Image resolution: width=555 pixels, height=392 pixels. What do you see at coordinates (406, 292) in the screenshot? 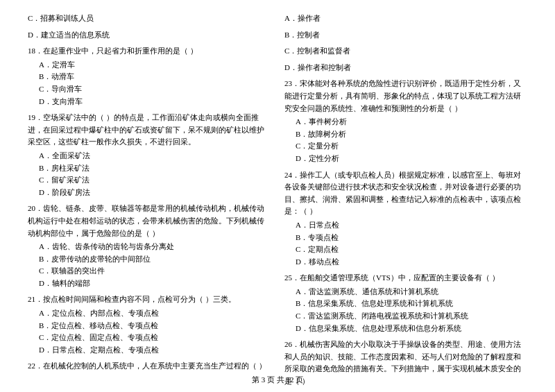
I see `q25-option-a: A．雷达监测系统、通信系统和计算机系统` at bounding box center [406, 292].